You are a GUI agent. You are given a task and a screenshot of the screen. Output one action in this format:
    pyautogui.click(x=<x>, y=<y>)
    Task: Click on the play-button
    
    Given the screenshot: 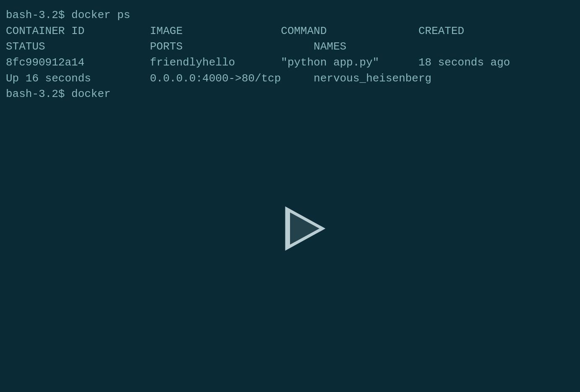 What is the action you would take?
    pyautogui.click(x=305, y=228)
    